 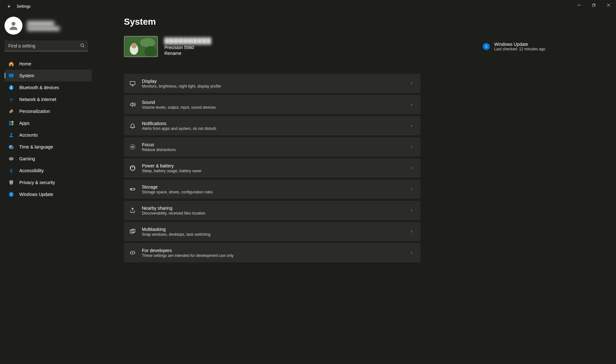 I want to click on card-storage: Storage Storage space, drives, configura…, so click(x=272, y=189).